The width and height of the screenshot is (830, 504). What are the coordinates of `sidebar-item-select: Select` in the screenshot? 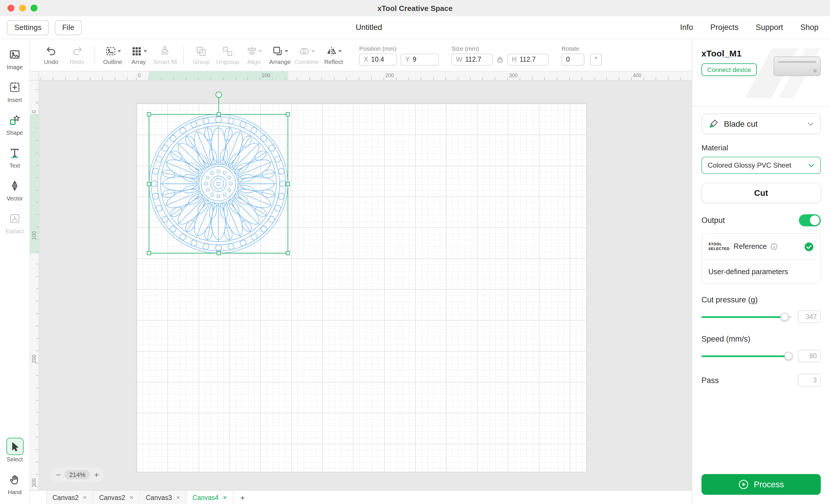 It's located at (15, 450).